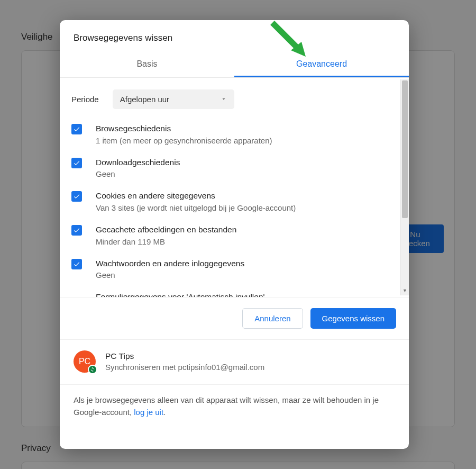 The width and height of the screenshot is (476, 469). Describe the element at coordinates (234, 66) in the screenshot. I see `dialog-tabs: Basis Geavanceerd` at that location.